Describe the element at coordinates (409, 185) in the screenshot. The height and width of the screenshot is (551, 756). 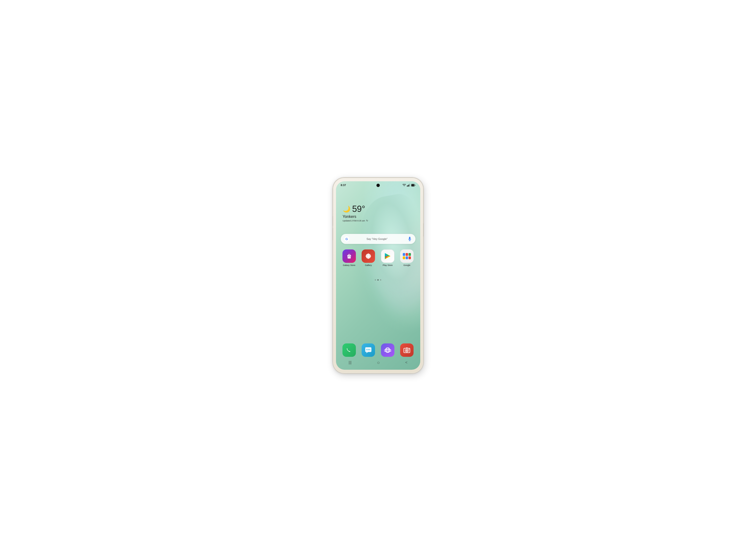
I see `signal-icon` at that location.